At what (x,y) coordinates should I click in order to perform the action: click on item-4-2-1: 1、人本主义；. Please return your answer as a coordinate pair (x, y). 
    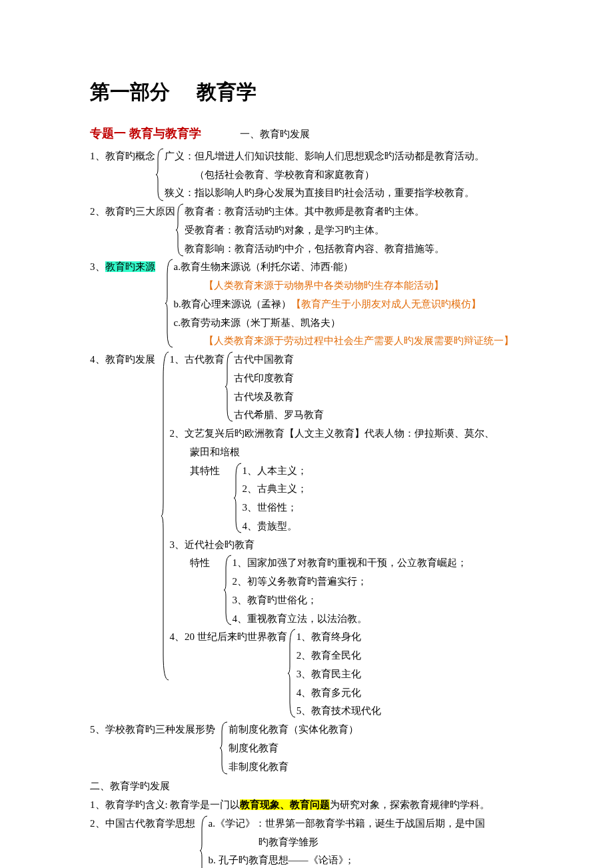
    Looking at the image, I should click on (275, 471).